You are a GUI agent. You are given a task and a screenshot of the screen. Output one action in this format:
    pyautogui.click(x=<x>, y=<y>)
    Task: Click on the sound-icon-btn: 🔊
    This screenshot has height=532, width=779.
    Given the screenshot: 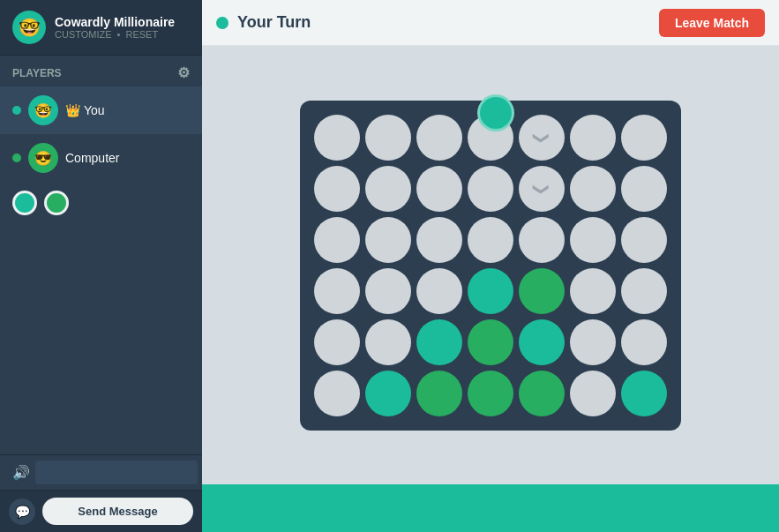 What is the action you would take?
    pyautogui.click(x=21, y=473)
    